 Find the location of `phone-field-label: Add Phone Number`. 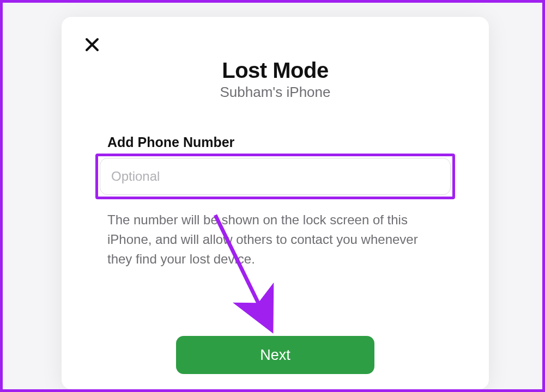

phone-field-label: Add Phone Number is located at coordinates (281, 143).